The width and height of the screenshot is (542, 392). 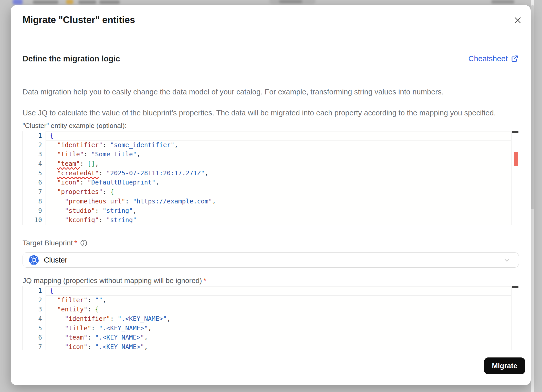 What do you see at coordinates (80, 145) in the screenshot?
I see `code-token: "identifier"` at bounding box center [80, 145].